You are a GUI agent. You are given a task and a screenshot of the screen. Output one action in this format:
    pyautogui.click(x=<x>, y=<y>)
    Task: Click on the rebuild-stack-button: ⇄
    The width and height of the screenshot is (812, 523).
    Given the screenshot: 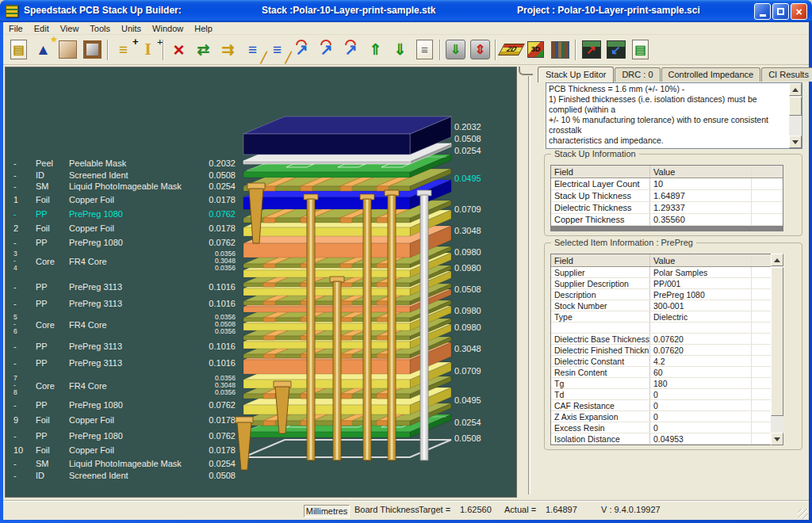 What is the action you would take?
    pyautogui.click(x=203, y=50)
    